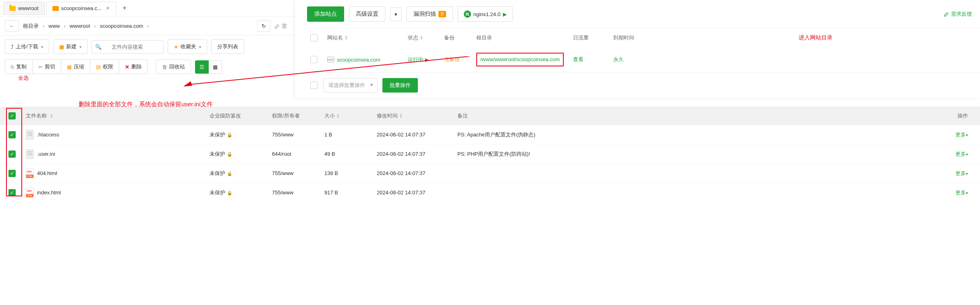 This screenshot has height=305, width=980. Describe the element at coordinates (314, 38) in the screenshot. I see `header-checkbox` at that location.